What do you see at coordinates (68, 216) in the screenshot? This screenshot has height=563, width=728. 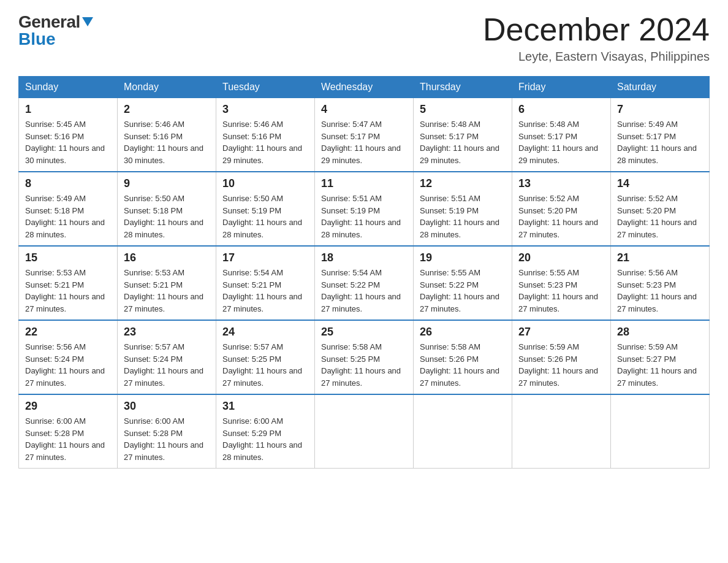 I see `day-info: Sunrise: 5:49 AM Sunset: 5:18 PM Dayligh…` at bounding box center [68, 216].